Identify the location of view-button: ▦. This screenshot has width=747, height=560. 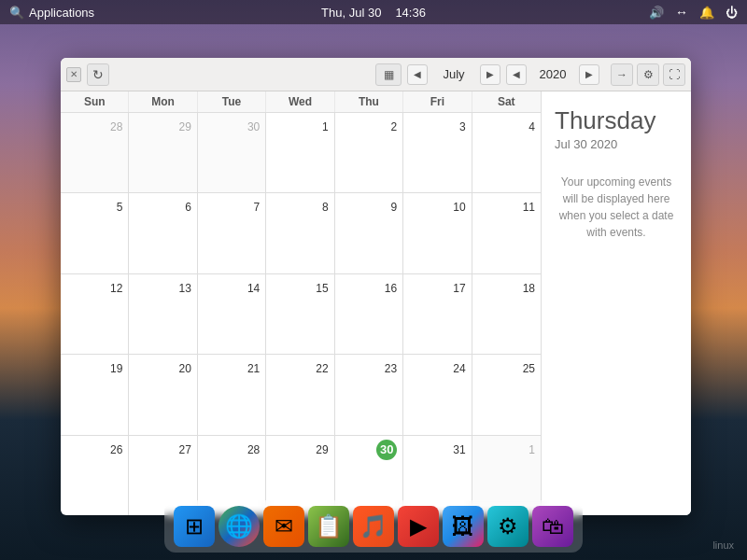
(388, 75).